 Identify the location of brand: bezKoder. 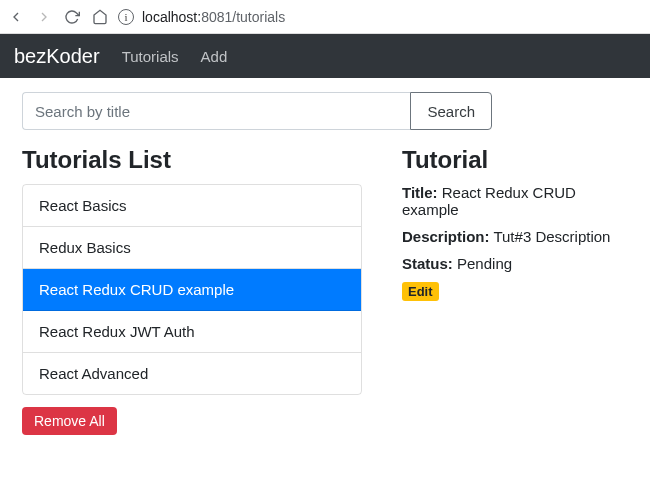
(57, 56).